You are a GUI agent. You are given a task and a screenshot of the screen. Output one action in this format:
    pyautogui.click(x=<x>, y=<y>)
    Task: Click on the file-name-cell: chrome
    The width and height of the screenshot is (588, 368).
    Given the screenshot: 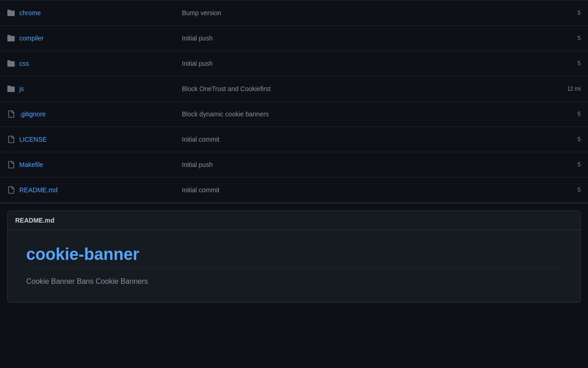 What is the action you would take?
    pyautogui.click(x=87, y=13)
    